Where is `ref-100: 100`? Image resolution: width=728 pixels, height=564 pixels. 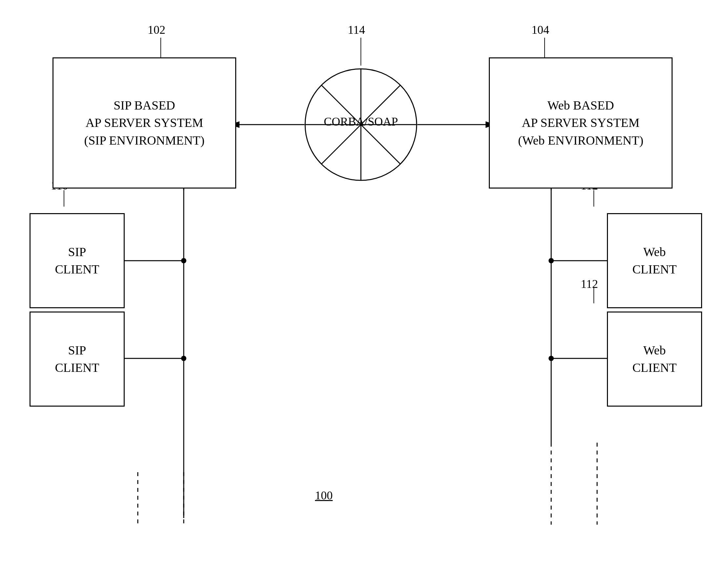 ref-100: 100 is located at coordinates (324, 496).